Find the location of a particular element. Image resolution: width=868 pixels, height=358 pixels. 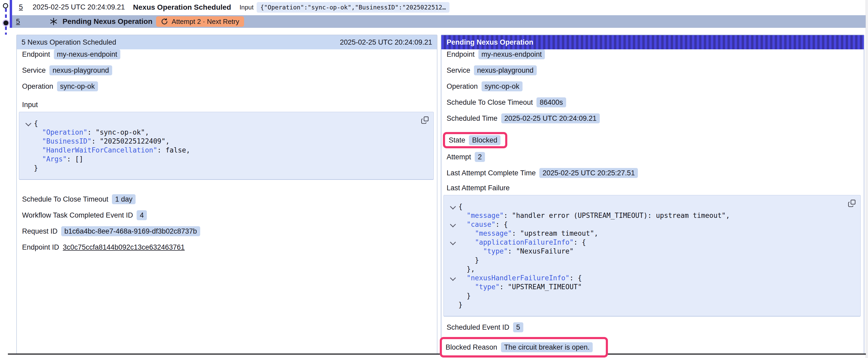

timeline-open-circle-icon is located at coordinates (5, 6).